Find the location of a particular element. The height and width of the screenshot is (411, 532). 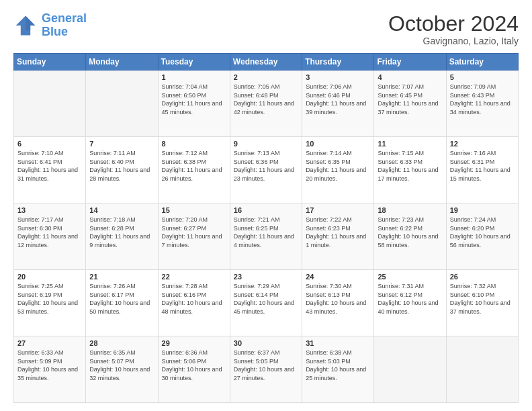

day-info: Sunrise: 7:25 AMSunset: 6:19 PMDaylight:… is located at coordinates (50, 299).